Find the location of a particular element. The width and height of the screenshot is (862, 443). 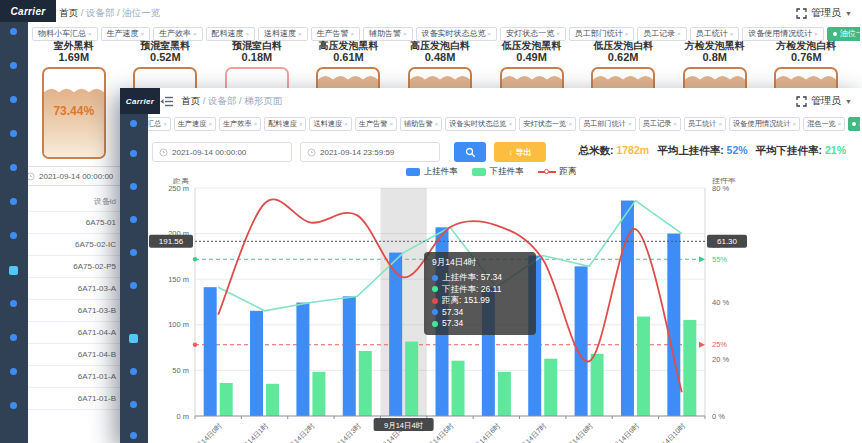

date-from-input: 2021-09-14 00:00:00 is located at coordinates (222, 152).